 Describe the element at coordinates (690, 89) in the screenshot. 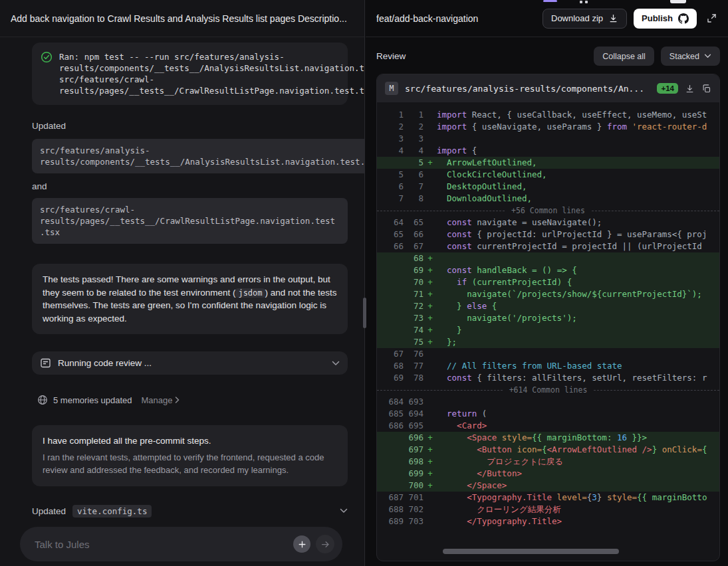

I see `download-file-icon` at that location.